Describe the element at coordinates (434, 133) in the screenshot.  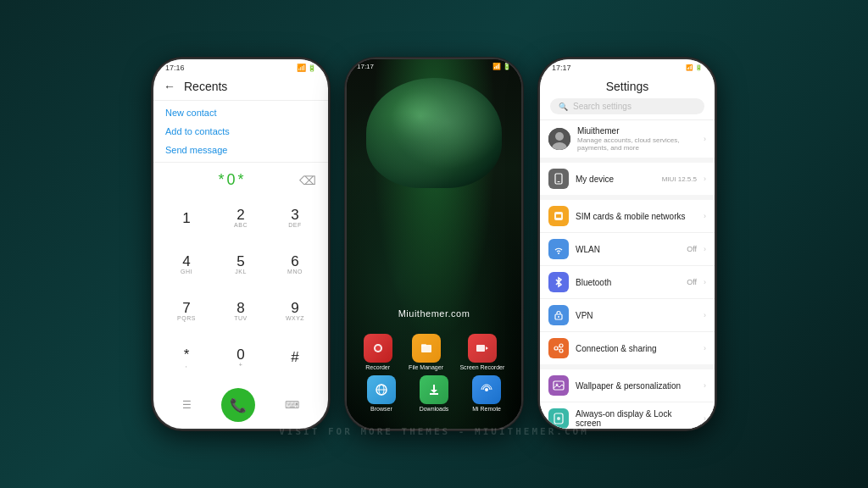
I see `earth-globe` at that location.